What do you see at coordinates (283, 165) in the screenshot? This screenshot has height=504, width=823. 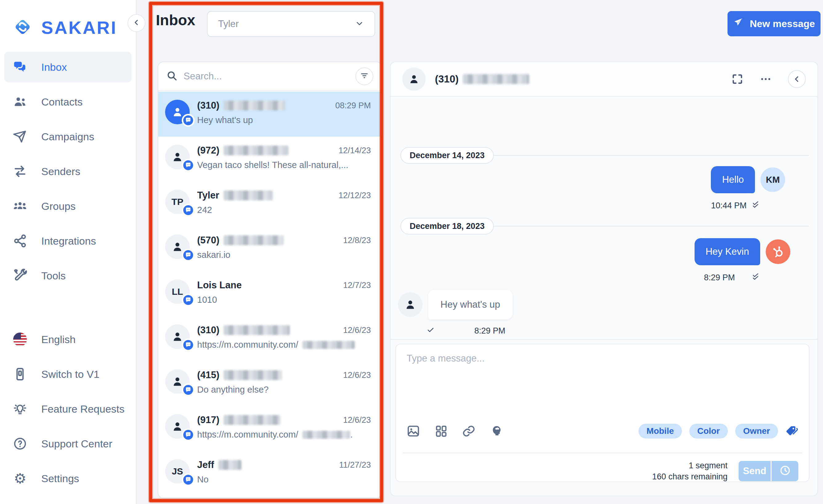 I see `conversation-preview: Vegan taco shells! These all-natural,...` at bounding box center [283, 165].